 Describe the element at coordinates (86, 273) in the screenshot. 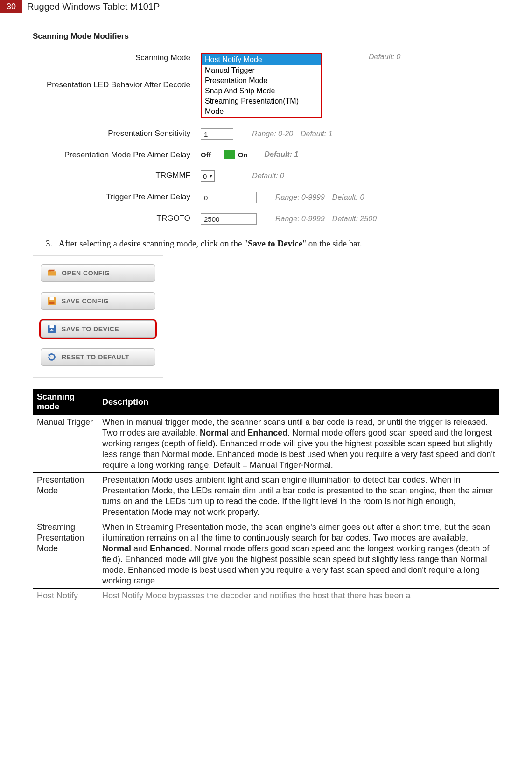

I see `open-config-label: OPEN CONFIG` at that location.